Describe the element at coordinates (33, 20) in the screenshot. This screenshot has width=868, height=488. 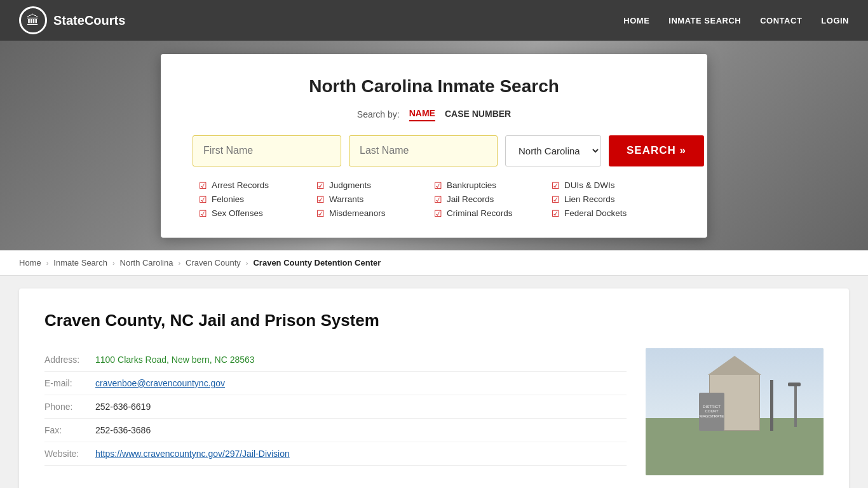
I see `logo-icon: 🏛` at that location.